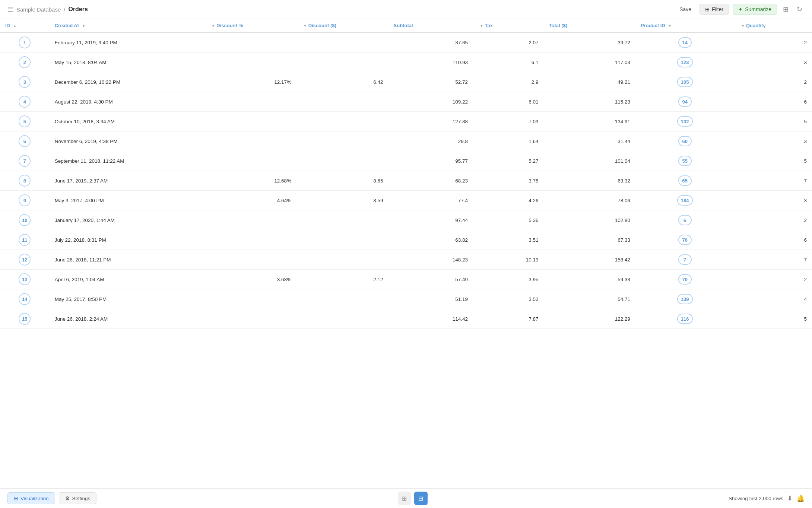 The image size is (812, 508). I want to click on cell-product-id: 105, so click(685, 82).